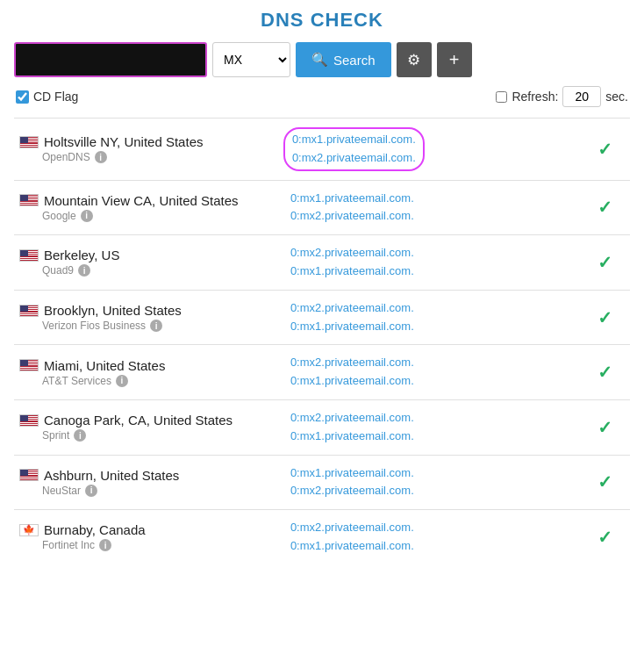 The width and height of the screenshot is (644, 654). I want to click on search-label: Search, so click(354, 60).